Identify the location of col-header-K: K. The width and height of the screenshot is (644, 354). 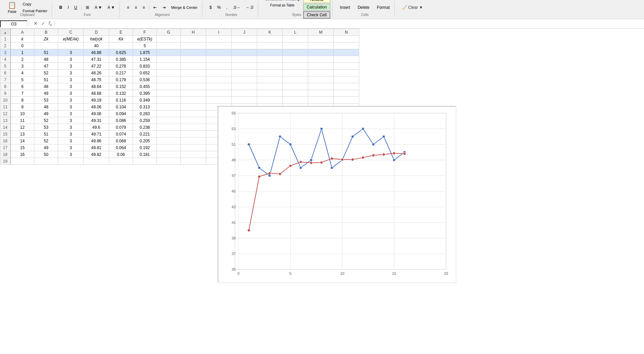
(270, 32).